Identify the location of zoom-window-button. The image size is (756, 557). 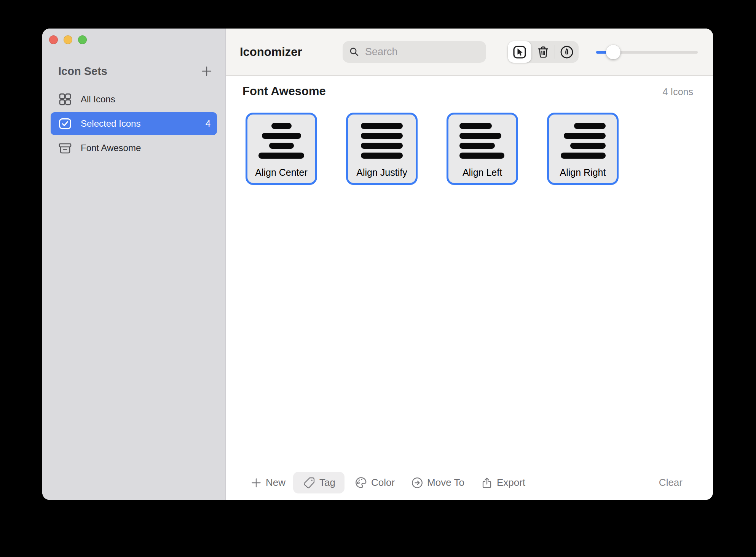
(82, 40).